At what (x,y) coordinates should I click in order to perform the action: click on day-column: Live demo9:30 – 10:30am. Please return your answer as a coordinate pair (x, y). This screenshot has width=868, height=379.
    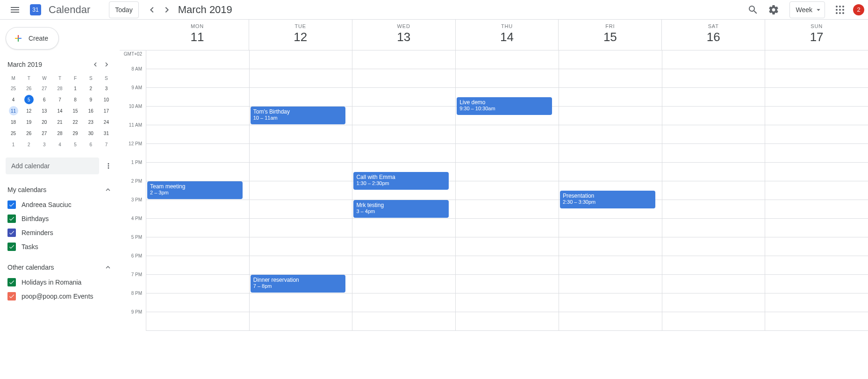
    Looking at the image, I should click on (507, 191).